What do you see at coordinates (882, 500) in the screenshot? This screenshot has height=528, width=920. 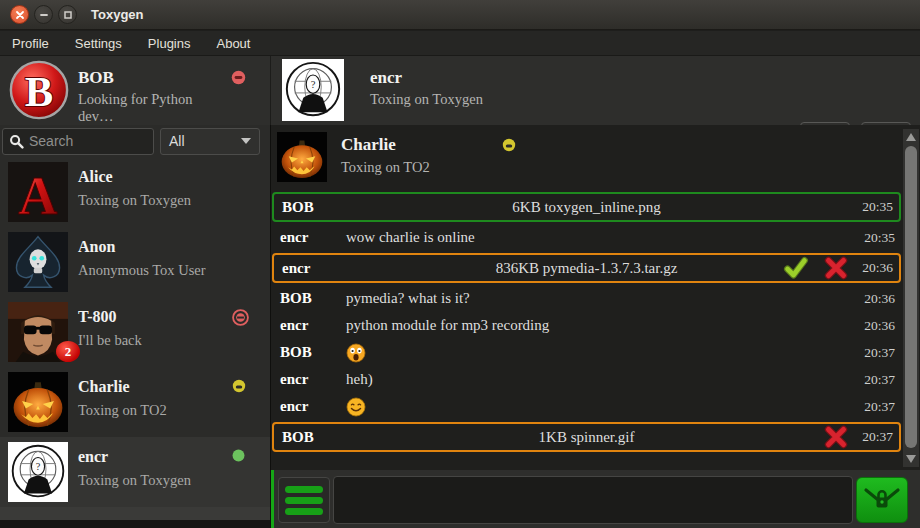 I see `encrypted-send-icon` at bounding box center [882, 500].